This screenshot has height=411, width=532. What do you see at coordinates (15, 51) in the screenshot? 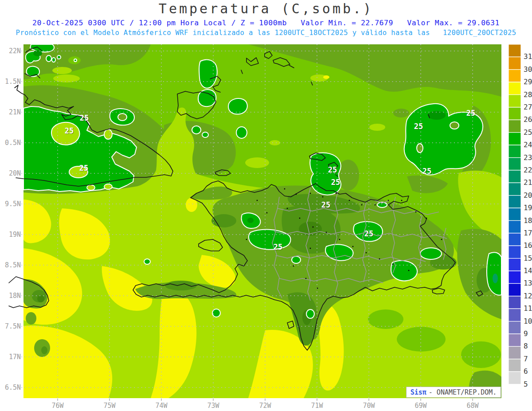
I see `latitude-label: 22N` at bounding box center [15, 51].